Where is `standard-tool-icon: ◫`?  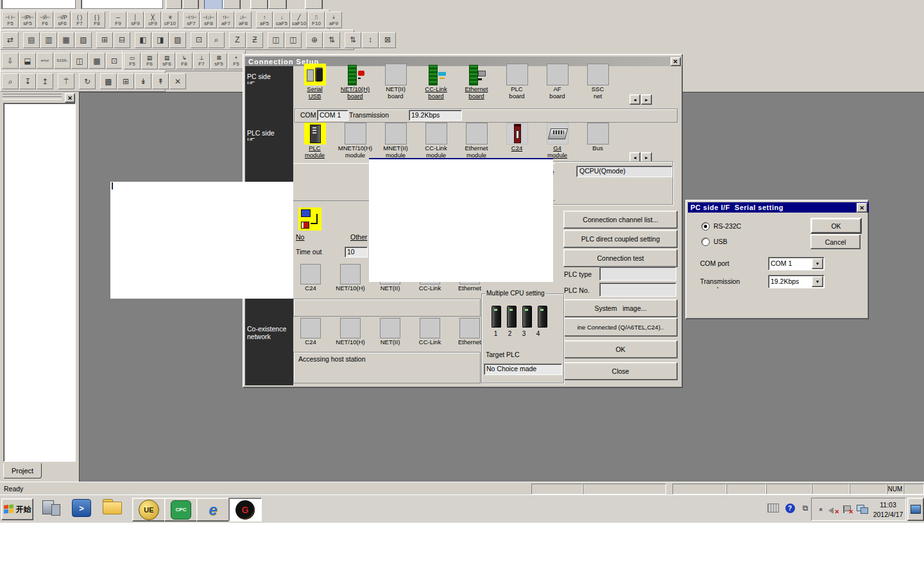
standard-tool-icon: ◫ is located at coordinates (293, 40).